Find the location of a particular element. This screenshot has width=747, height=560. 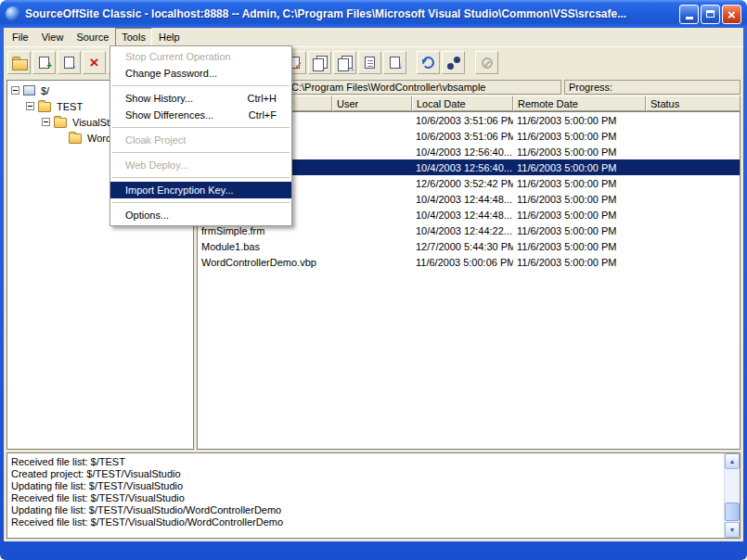

file-row: WordControllerDemo.vbp 11/6/2003 5:00:06… is located at coordinates (469, 261).